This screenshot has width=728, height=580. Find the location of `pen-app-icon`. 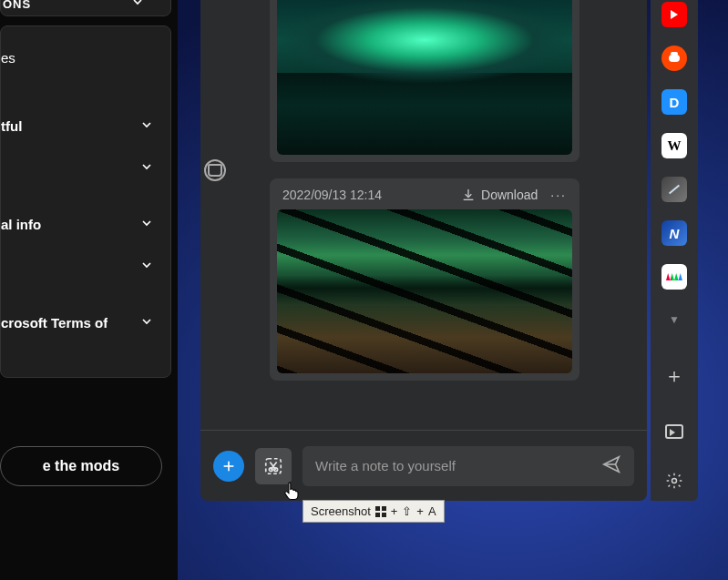

pen-app-icon is located at coordinates (674, 189).